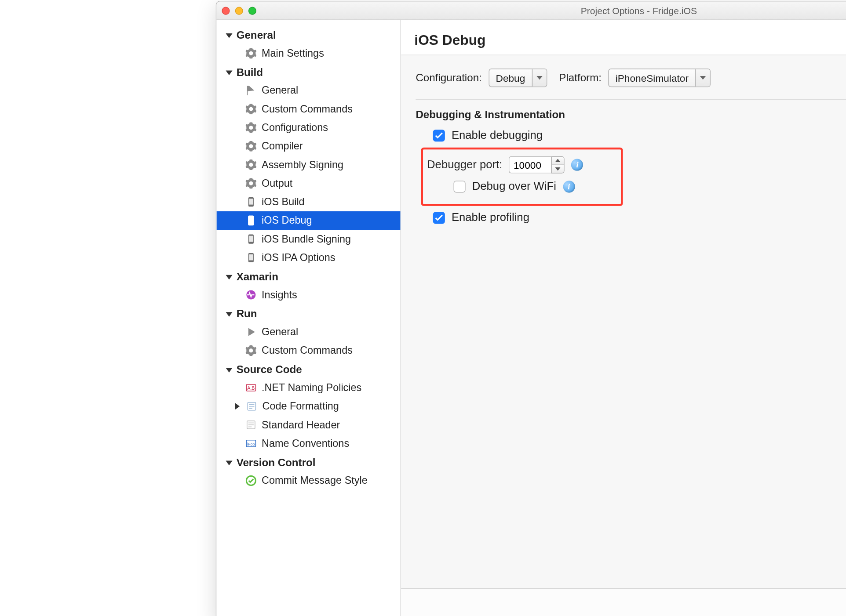  What do you see at coordinates (308, 313) in the screenshot?
I see `sidebar-section-run: Run` at bounding box center [308, 313].